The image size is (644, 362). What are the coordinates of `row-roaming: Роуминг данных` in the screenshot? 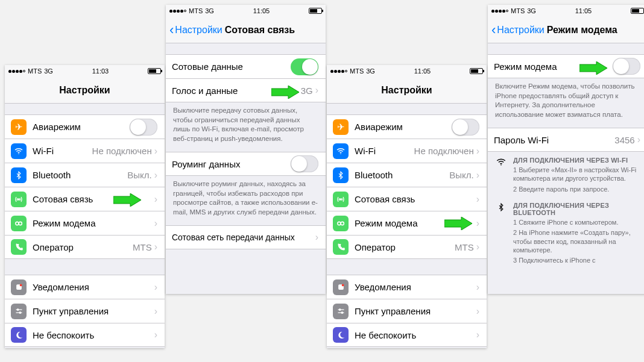 It's located at (246, 164).